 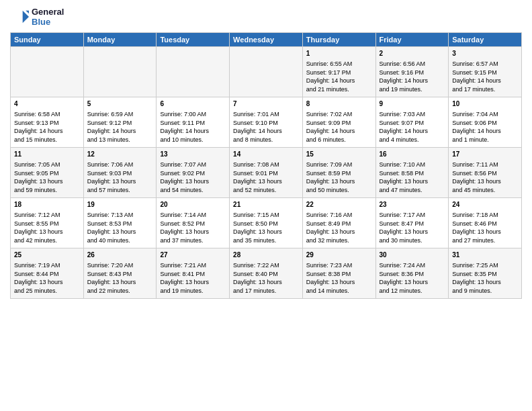 I want to click on day-info-line: Sunrise: 7:01 AM, so click(x=266, y=114).